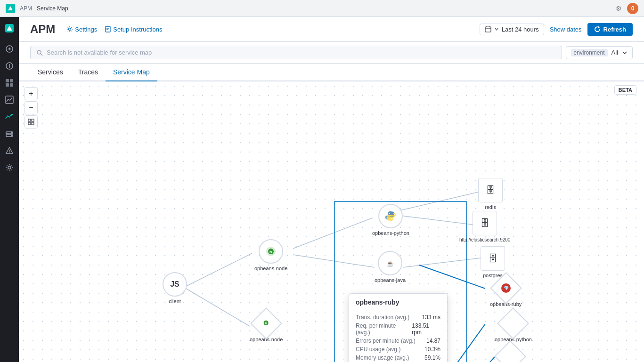  Describe the element at coordinates (398, 329) in the screenshot. I see `popup-stat-1: Req. per minute (avg.) 133.51 rpm` at that location.